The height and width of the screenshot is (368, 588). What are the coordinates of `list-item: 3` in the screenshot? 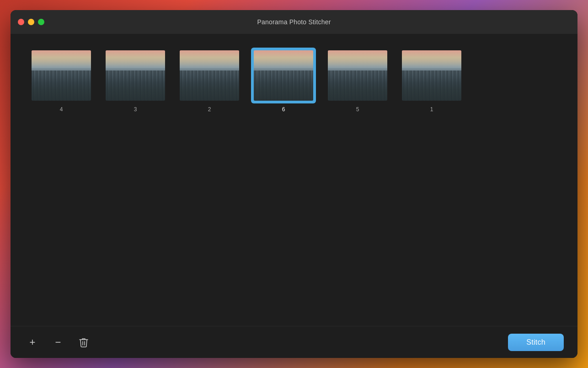 It's located at (135, 80).